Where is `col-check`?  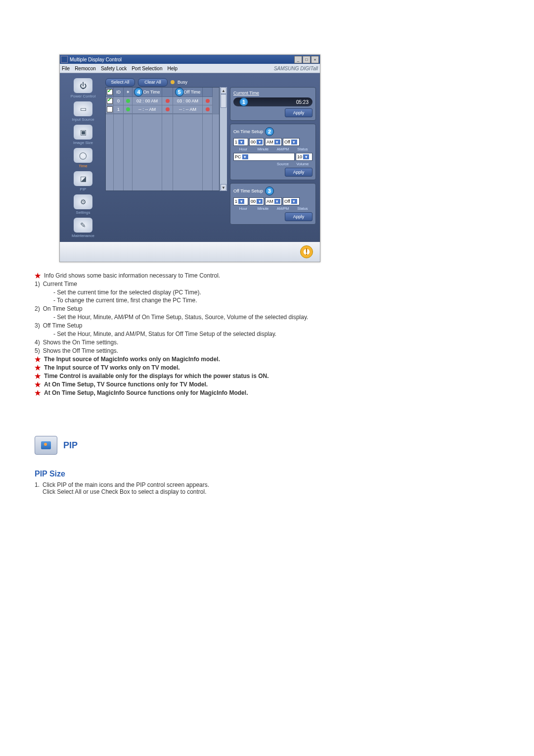
col-check is located at coordinates (110, 92).